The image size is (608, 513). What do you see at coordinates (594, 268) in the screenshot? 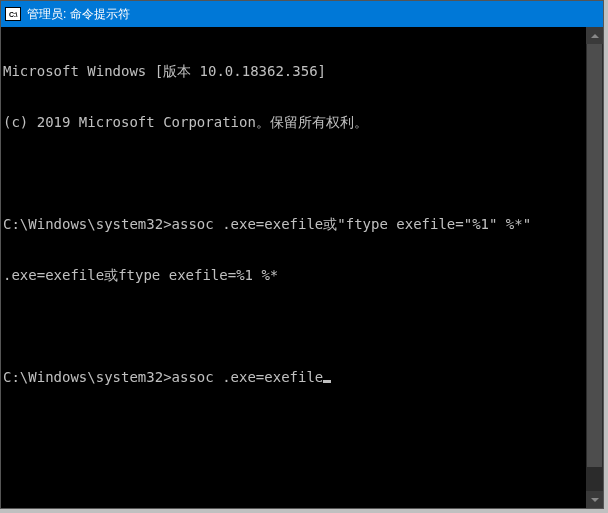
I see `scrollbar` at bounding box center [594, 268].